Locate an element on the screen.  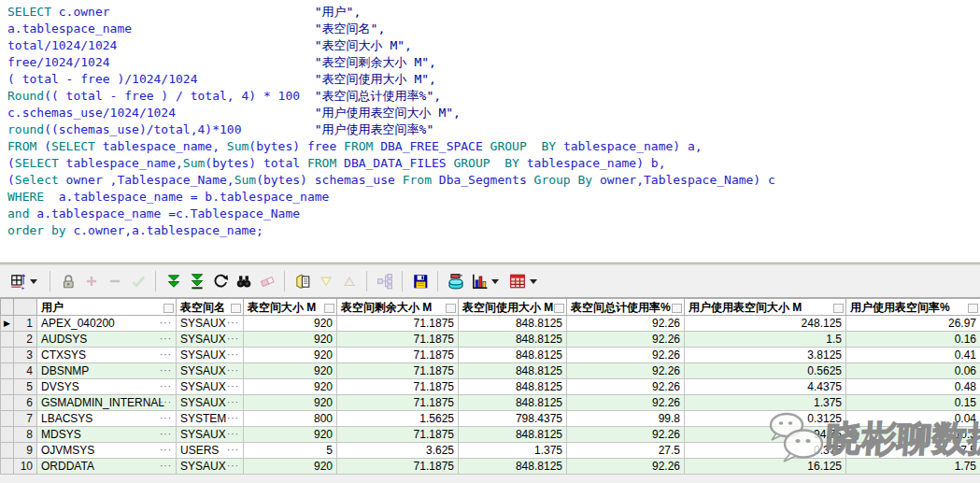
cell-value: 3.8125 is located at coordinates (766, 355).